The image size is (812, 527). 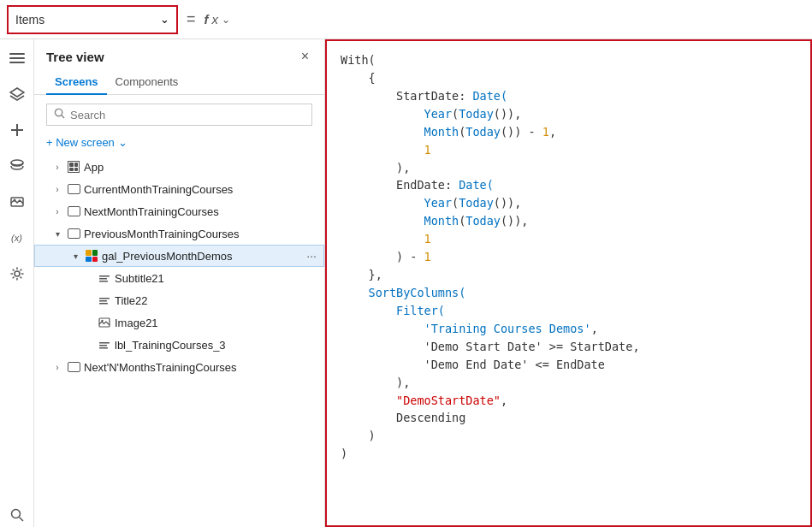 What do you see at coordinates (202, 257) in the screenshot?
I see `gal-label: gal_PreviousMonthDemos` at bounding box center [202, 257].